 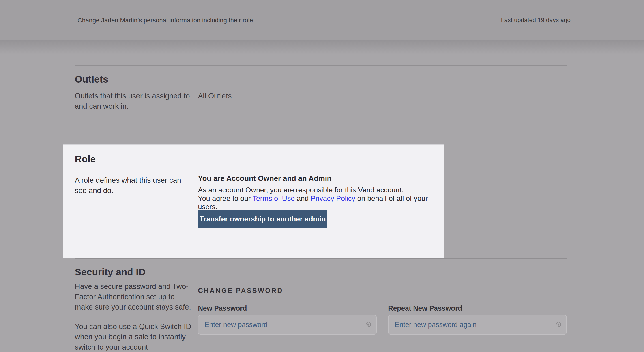 I want to click on role-status-text: As an account Owner, you are responsible…, so click(x=316, y=198).